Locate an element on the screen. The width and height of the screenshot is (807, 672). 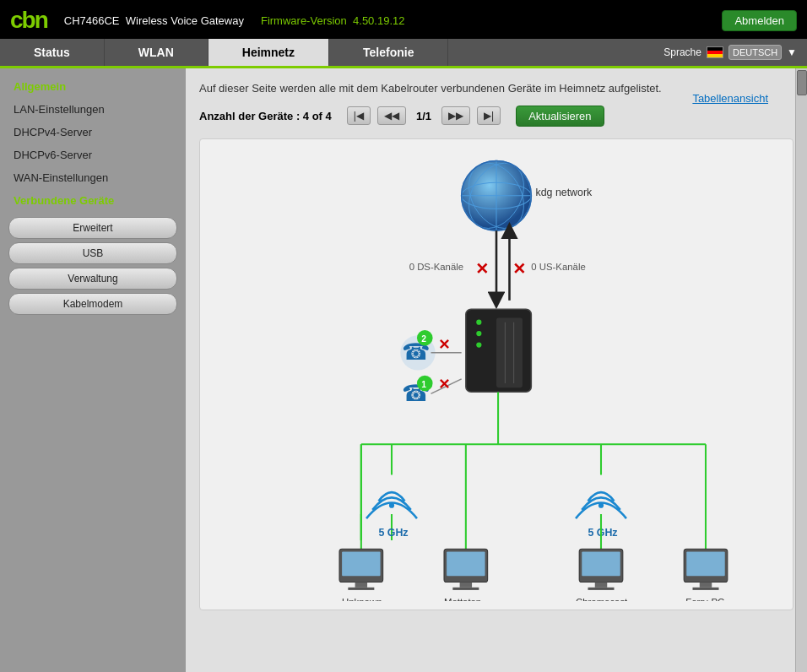
logout-button: Abmelden is located at coordinates (760, 20).